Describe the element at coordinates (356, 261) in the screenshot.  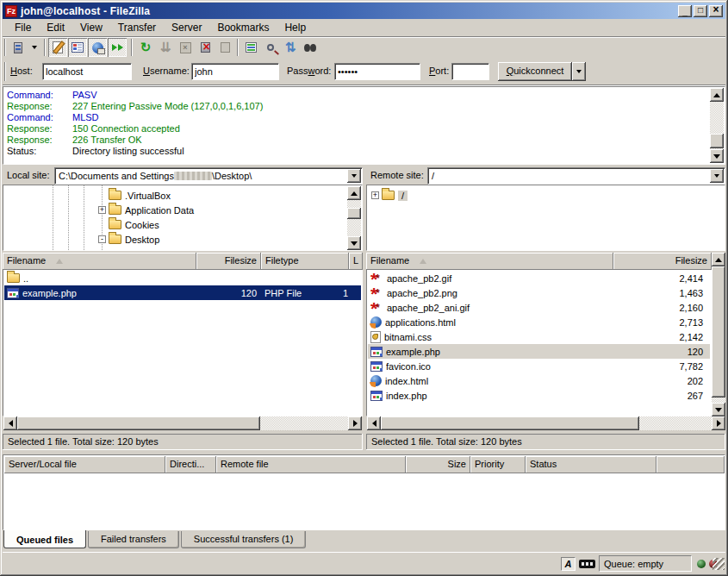
I see `column-last-modified: L` at that location.